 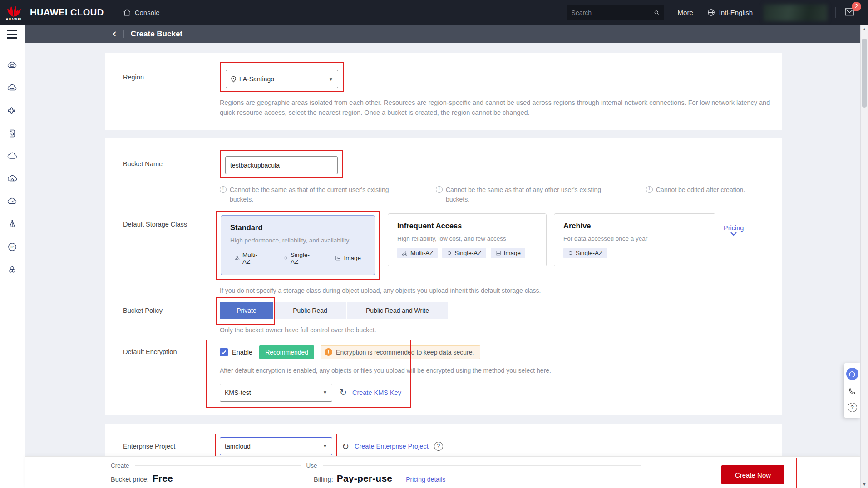 What do you see at coordinates (444, 92) in the screenshot?
I see `region-panel: Region LA-Santiago ▼ Regions are geograp…` at bounding box center [444, 92].